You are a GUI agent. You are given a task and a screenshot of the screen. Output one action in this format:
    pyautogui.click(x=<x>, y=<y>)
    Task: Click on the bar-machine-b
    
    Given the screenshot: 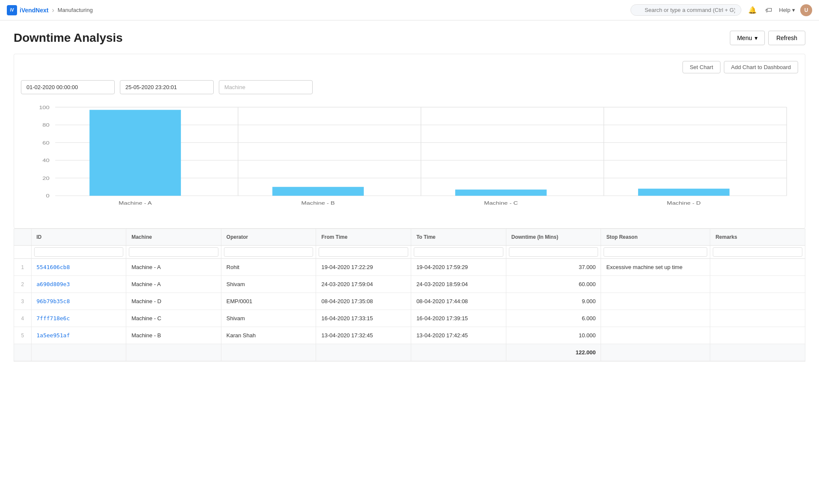 What is the action you would take?
    pyautogui.click(x=318, y=191)
    